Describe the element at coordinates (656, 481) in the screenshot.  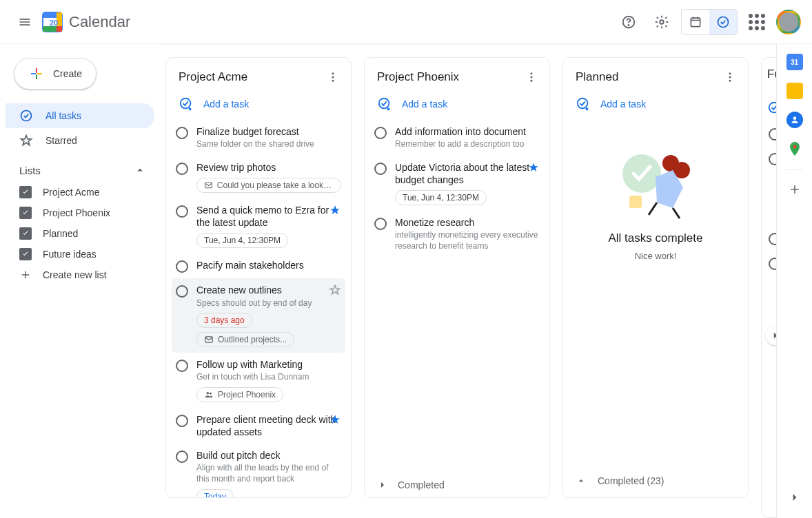
I see `completed-toggle: Completed (23)` at that location.